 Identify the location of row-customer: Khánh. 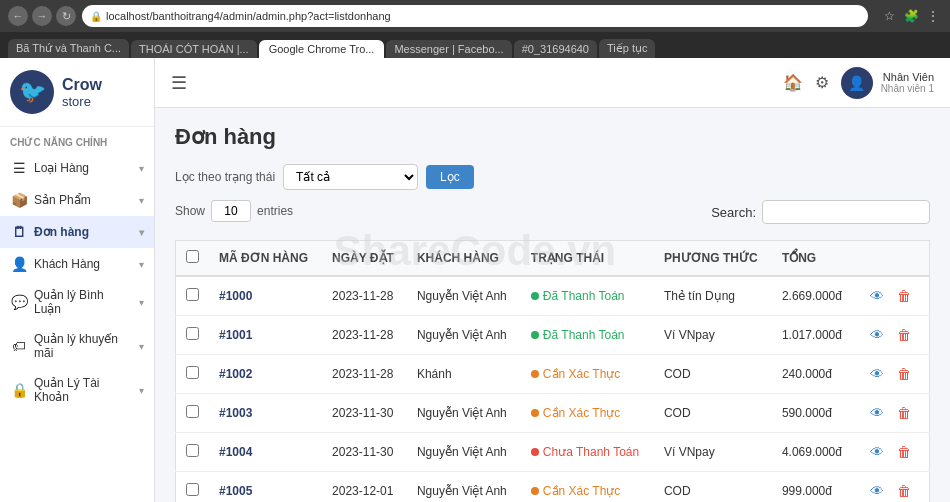
(464, 374).